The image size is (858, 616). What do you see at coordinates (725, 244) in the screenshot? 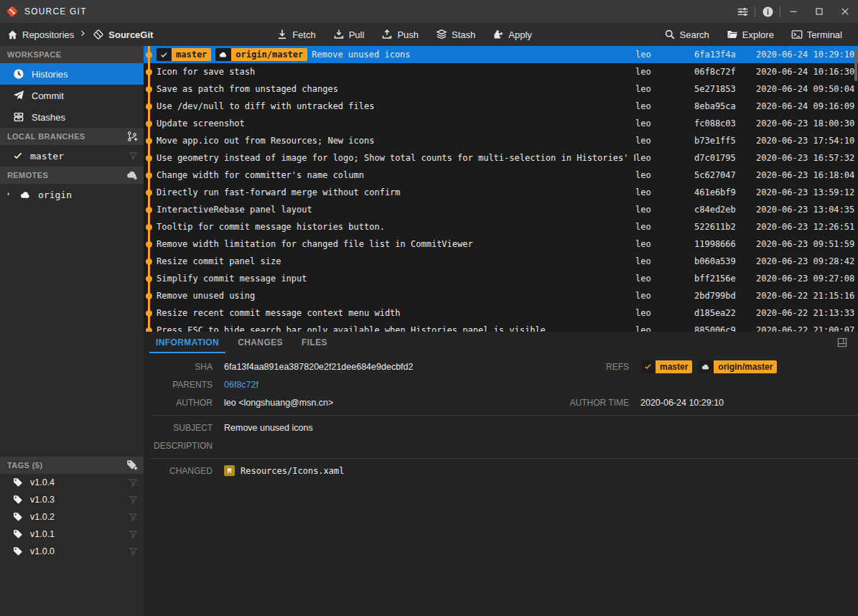
I see `commit-sha: 11998666` at bounding box center [725, 244].